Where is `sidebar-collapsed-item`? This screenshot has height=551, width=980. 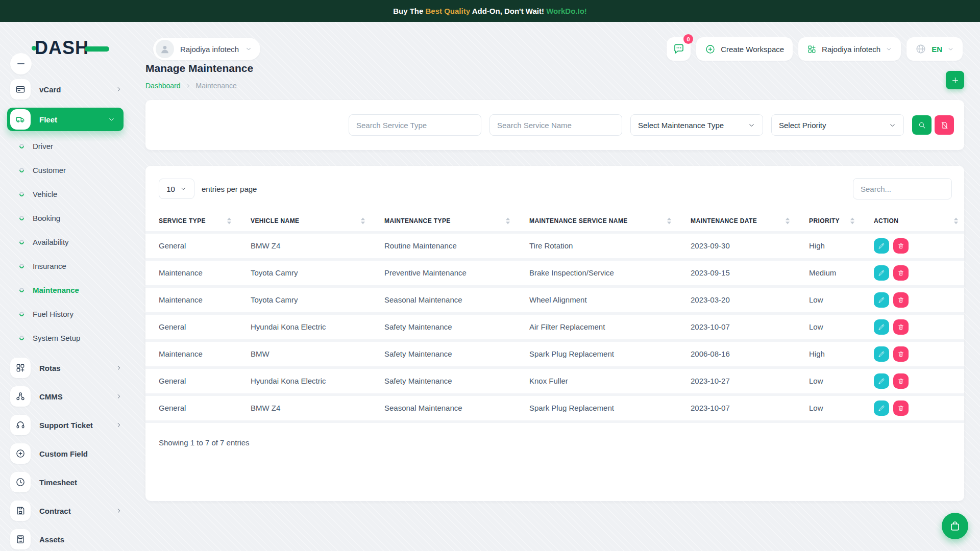 sidebar-collapsed-item is located at coordinates (21, 64).